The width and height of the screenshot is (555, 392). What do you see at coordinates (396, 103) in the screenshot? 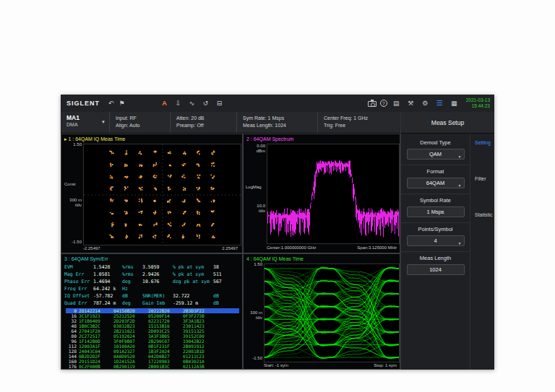
I see `file-icon: ▤` at bounding box center [396, 103].